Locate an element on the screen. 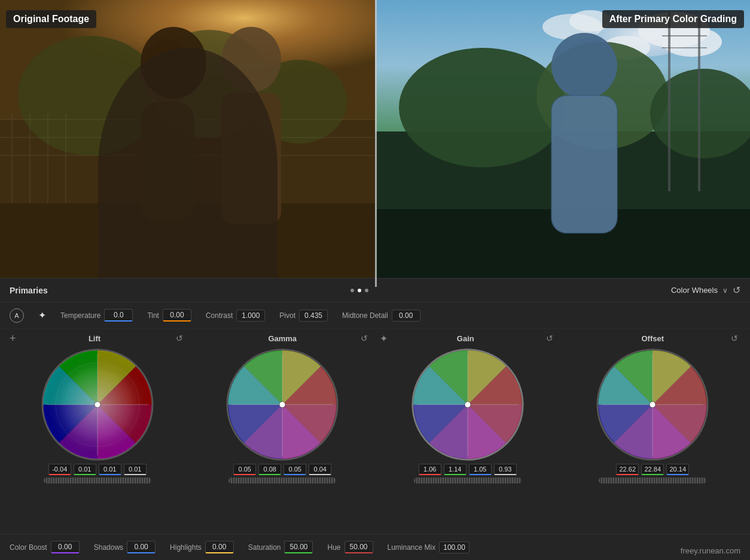 This screenshot has height=560, width=750. gain-lum-slider is located at coordinates (468, 481).